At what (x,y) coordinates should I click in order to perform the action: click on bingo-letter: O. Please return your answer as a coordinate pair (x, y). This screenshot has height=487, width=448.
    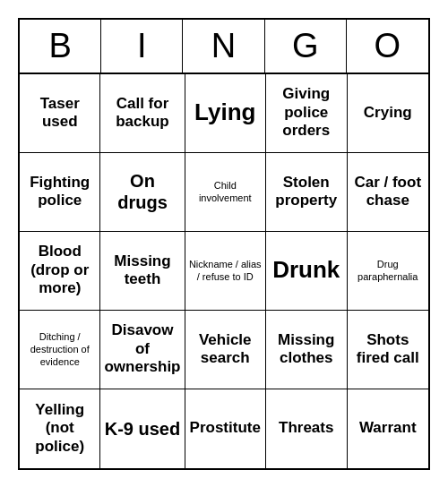
    Looking at the image, I should click on (387, 47).